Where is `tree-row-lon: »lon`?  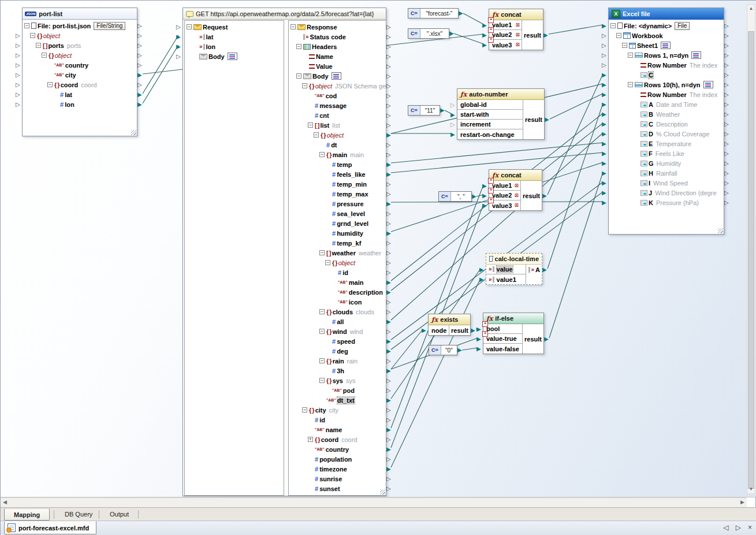
tree-row-lon: »lon is located at coordinates (234, 46).